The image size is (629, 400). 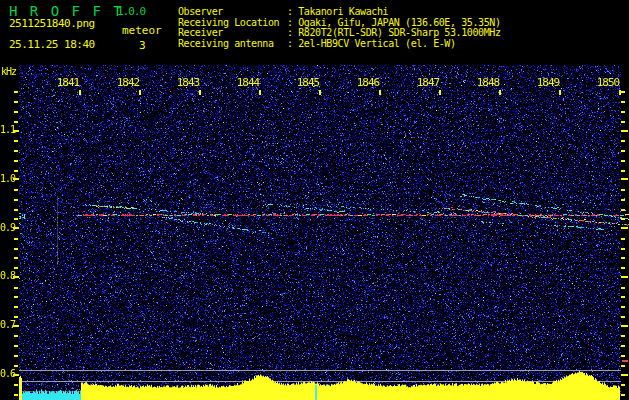 What do you see at coordinates (200, 32) in the screenshot?
I see `receiver-label: Receiver` at bounding box center [200, 32].